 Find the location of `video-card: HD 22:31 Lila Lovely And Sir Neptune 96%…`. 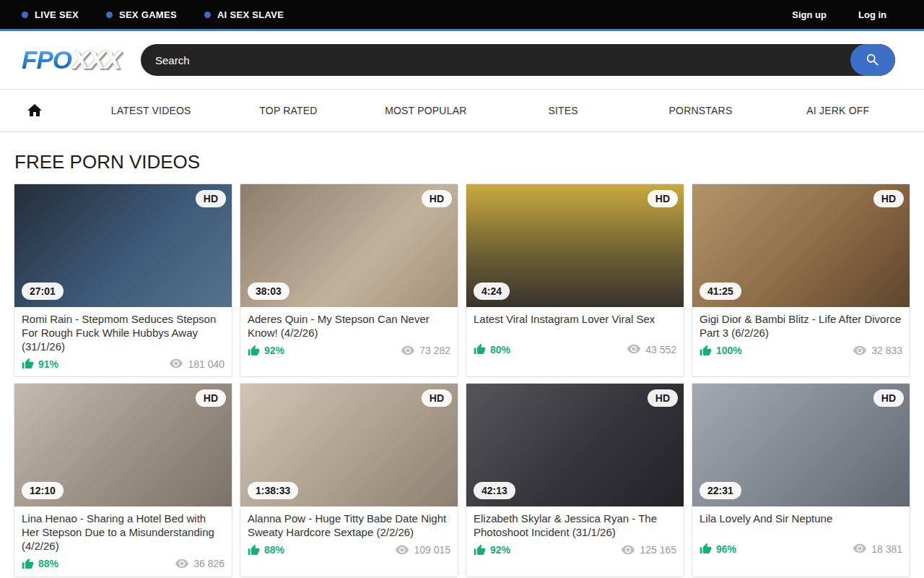

video-card: HD 22:31 Lila Lovely And Sir Neptune 96%… is located at coordinates (801, 480).